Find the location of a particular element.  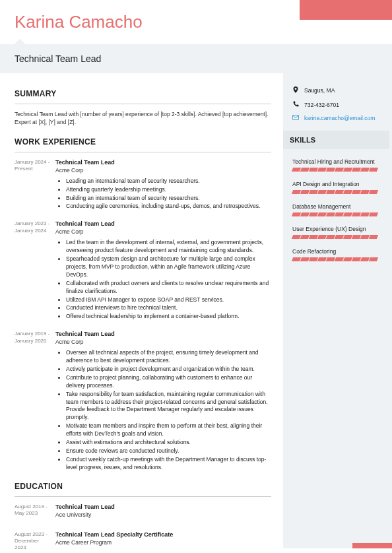

location-text: Saugus, MA is located at coordinates (319, 90).